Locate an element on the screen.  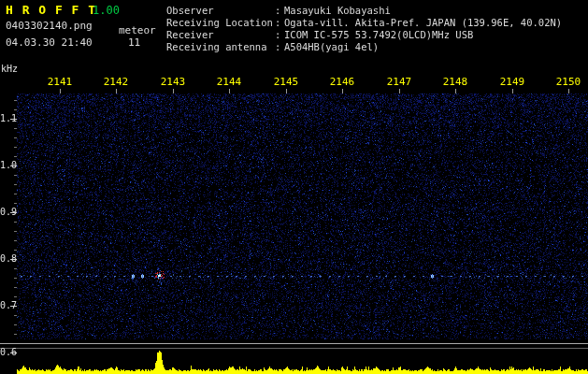
time-tick-label: 2145 is located at coordinates (286, 82).